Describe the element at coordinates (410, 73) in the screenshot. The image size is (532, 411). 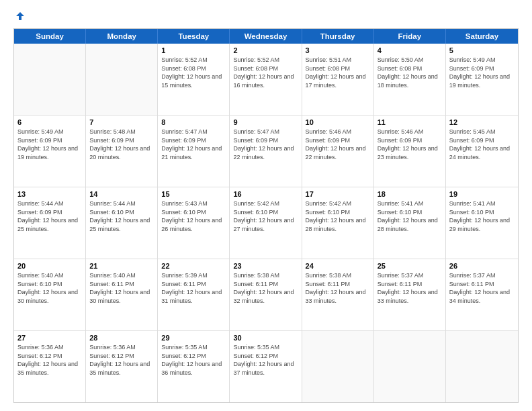
I see `day-info: Sunrise: 5:50 AMSunset: 6:08 PMDaylight:…` at that location.